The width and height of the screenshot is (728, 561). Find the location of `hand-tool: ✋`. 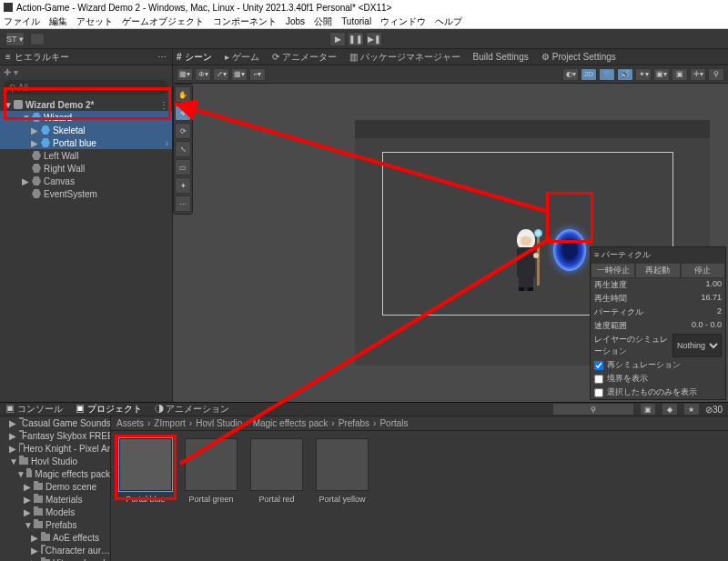

hand-tool: ✋ is located at coordinates (183, 95).